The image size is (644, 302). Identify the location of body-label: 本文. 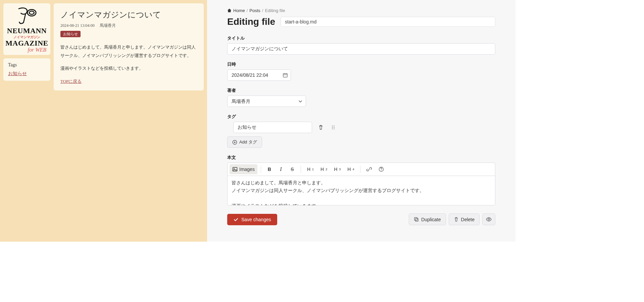
(361, 158).